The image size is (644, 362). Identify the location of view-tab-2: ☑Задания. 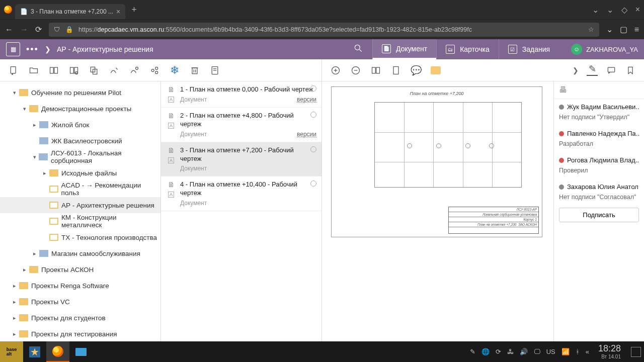
(529, 49).